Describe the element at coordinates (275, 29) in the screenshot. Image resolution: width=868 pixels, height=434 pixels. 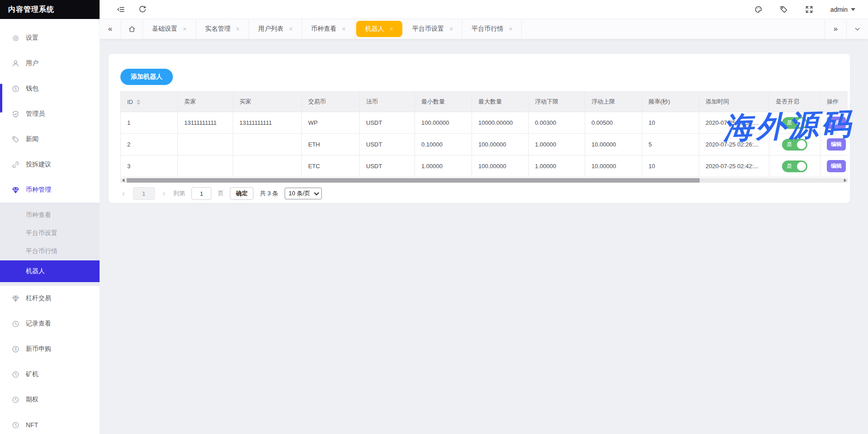
I see `tab-user-list: 用户列表 ×` at that location.